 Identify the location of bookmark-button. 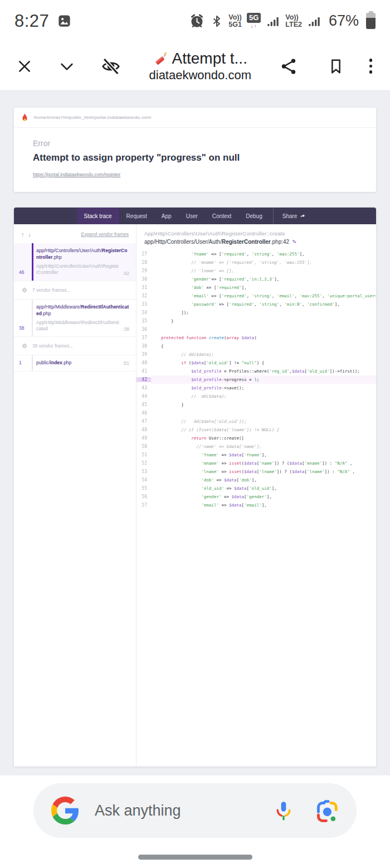
(336, 66).